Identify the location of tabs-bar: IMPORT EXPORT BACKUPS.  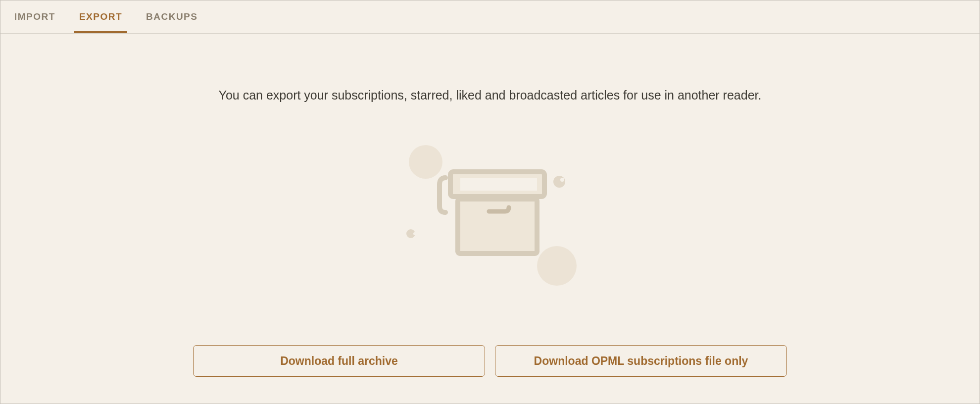
(490, 17).